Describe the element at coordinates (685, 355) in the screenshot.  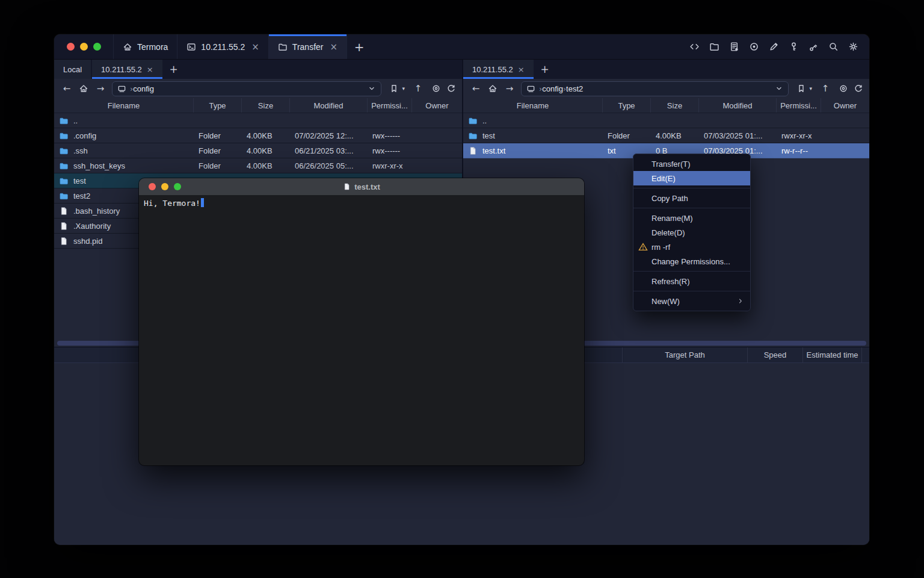
I see `transfer-column-header-target-path: Target Path` at that location.